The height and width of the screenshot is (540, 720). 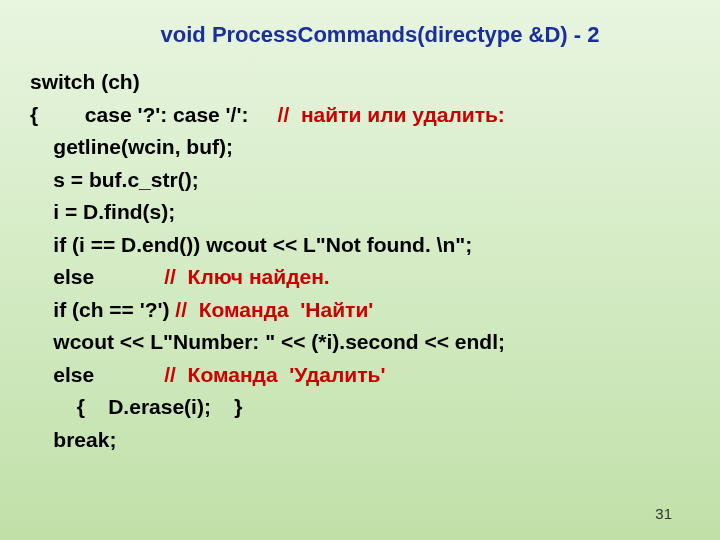 What do you see at coordinates (360, 148) in the screenshot?
I see `code-line: getline(wcin, buf);` at bounding box center [360, 148].